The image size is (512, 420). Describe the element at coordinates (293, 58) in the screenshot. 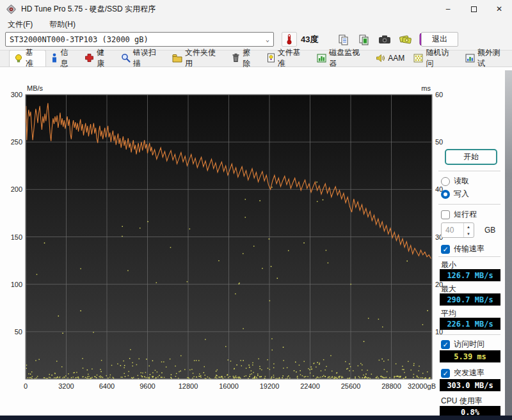

I see `tab-label: 文件基准` at that location.